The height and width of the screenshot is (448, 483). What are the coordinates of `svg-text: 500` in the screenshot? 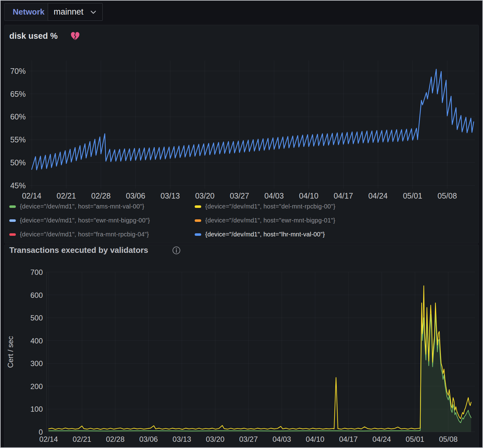 It's located at (37, 318).